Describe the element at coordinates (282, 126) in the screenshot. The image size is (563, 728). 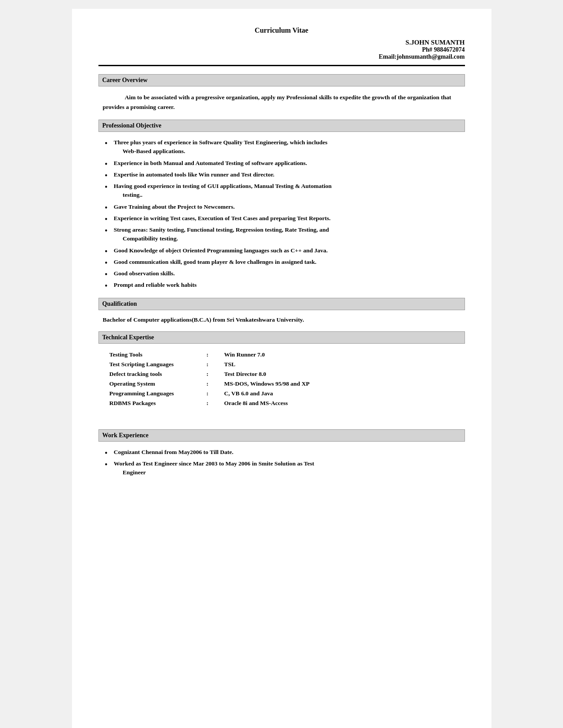
I see `professional-objective-heading: Professional Objective` at that location.